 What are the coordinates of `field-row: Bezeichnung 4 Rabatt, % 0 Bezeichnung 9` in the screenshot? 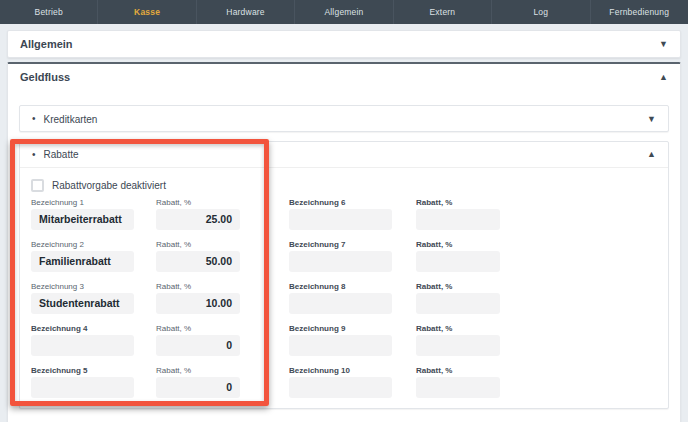 It's located at (344, 340).